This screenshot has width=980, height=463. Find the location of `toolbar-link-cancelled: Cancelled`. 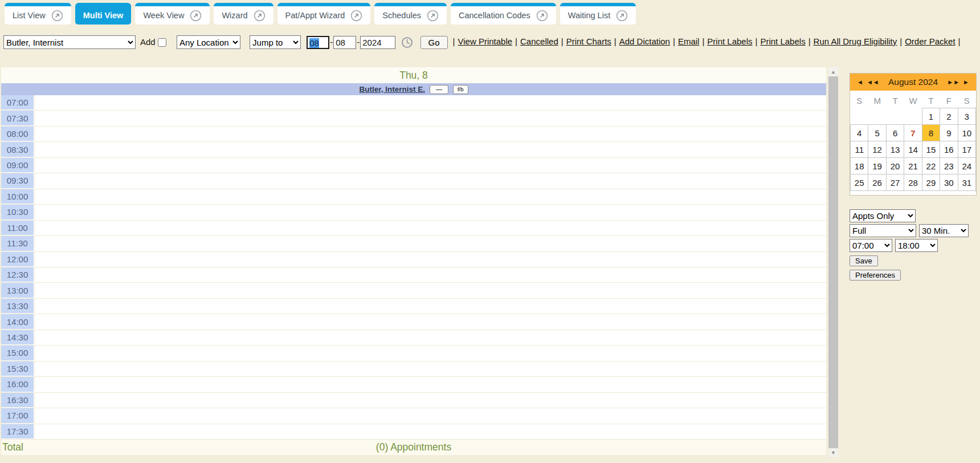

toolbar-link-cancelled: Cancelled is located at coordinates (539, 41).